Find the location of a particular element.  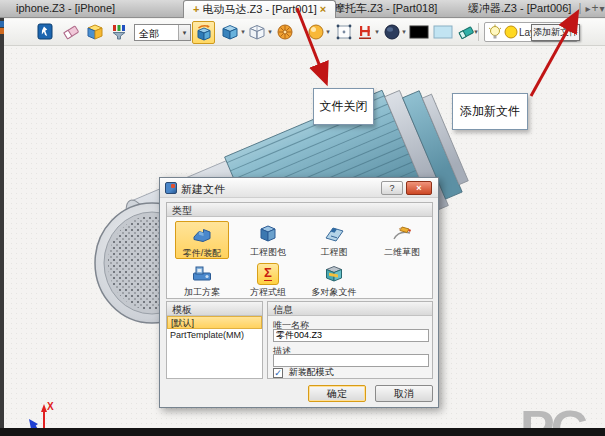

black-swatch is located at coordinates (419, 32).